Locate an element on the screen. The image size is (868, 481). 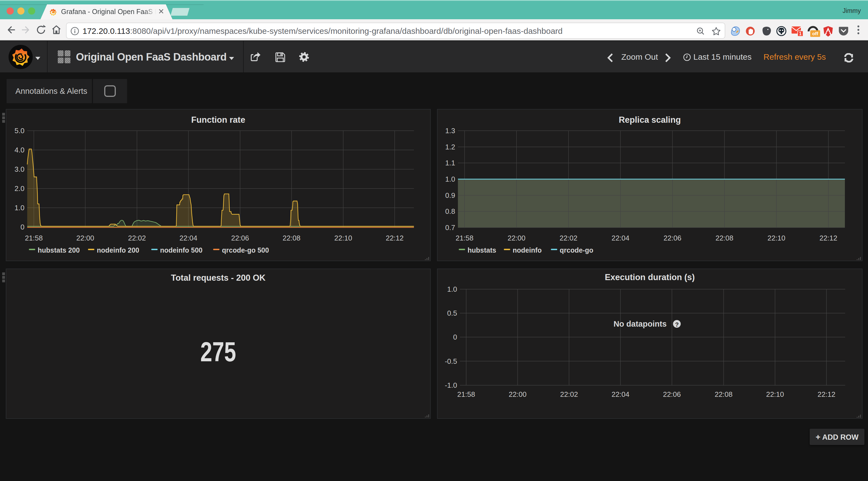
svg-text: 0.8 is located at coordinates (450, 211).